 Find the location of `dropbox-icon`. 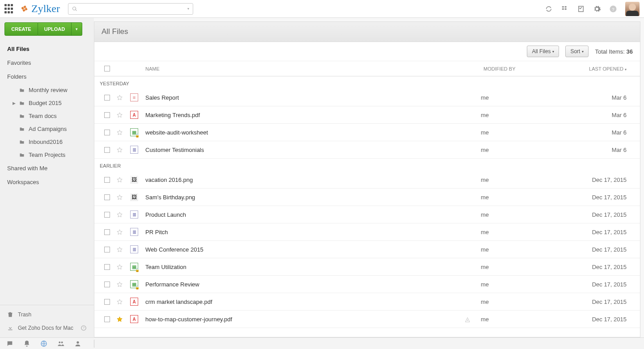

dropbox-icon is located at coordinates (565, 9).